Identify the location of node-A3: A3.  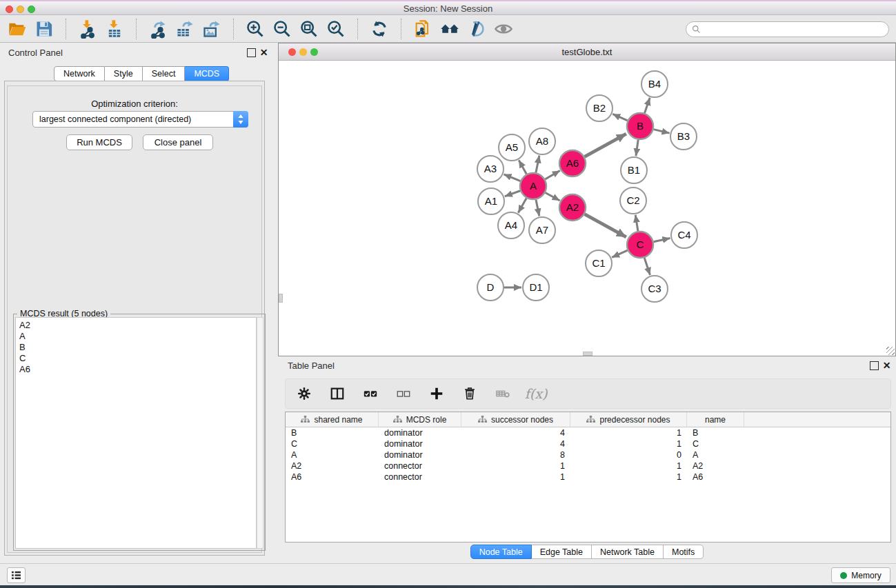
(490, 169).